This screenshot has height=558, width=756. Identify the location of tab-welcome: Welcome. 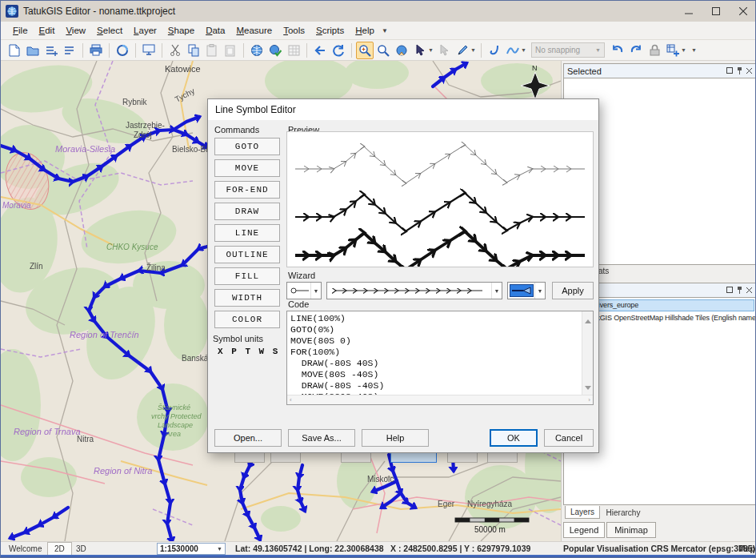
(26, 548).